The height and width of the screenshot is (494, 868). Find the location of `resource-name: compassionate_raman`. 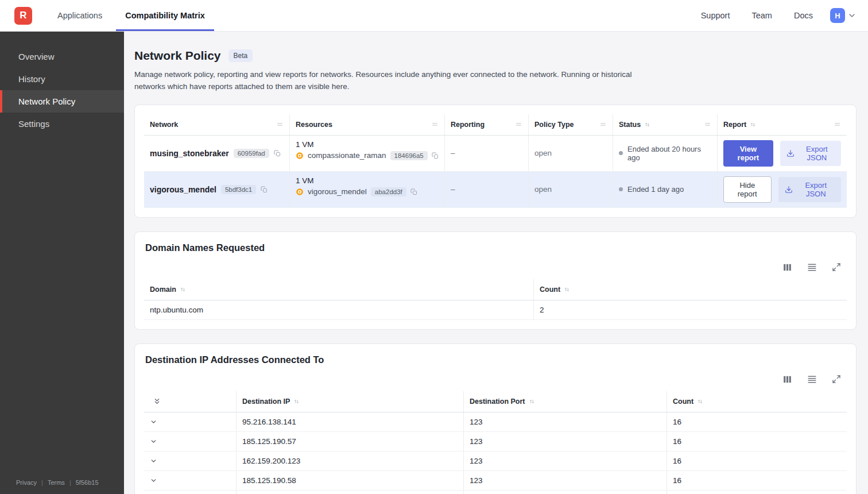

resource-name: compassionate_raman is located at coordinates (347, 155).